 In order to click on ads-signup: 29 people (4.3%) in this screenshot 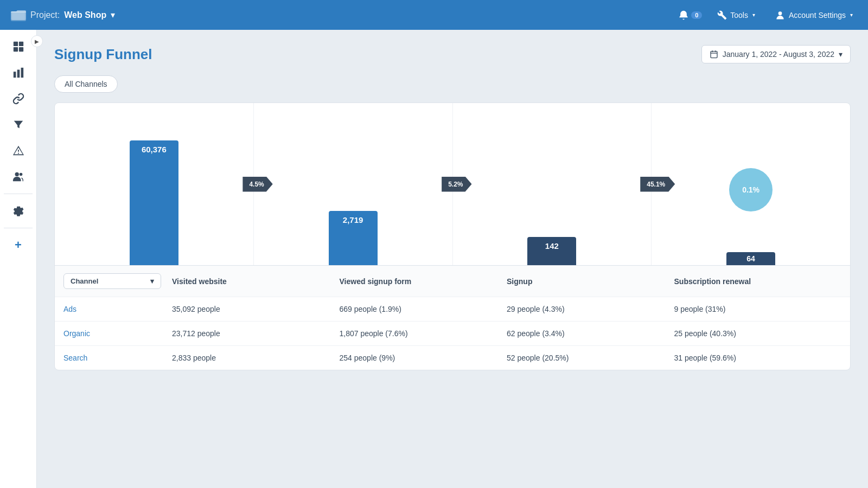, I will do `click(590, 309)`.